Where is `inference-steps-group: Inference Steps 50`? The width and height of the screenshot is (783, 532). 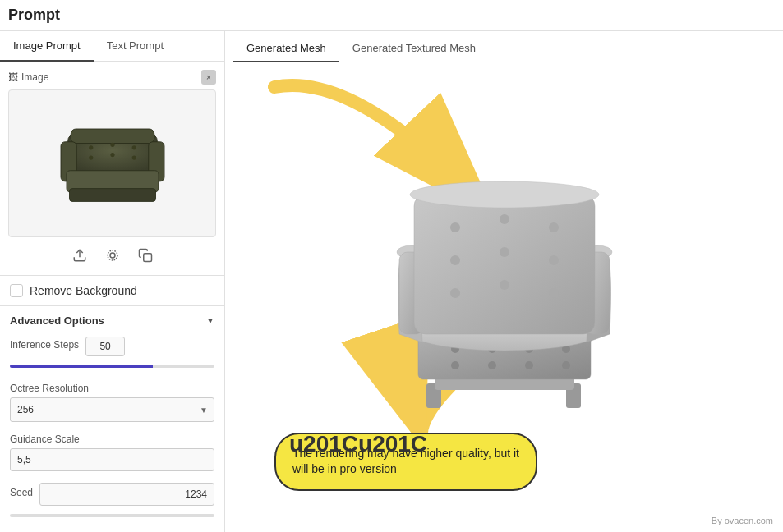
inference-steps-group: Inference Steps 50 is located at coordinates (112, 354).